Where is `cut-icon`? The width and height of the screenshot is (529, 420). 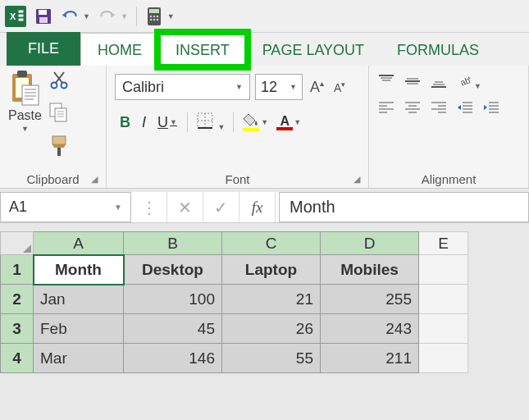 cut-icon is located at coordinates (59, 82).